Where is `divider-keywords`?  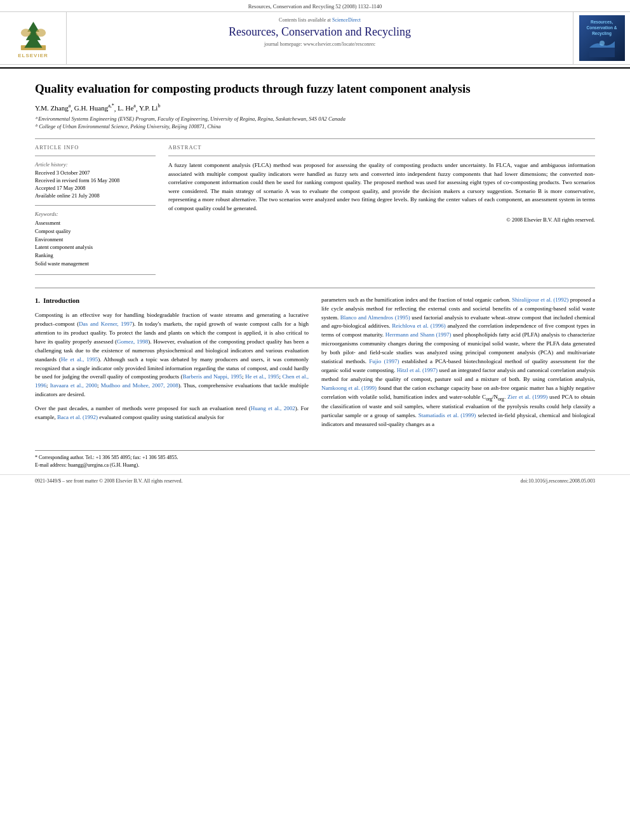 divider-keywords is located at coordinates (95, 206).